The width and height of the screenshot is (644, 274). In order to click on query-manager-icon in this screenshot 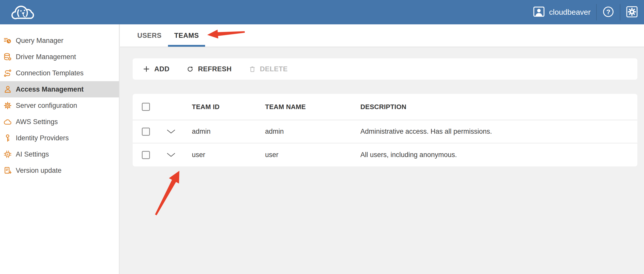, I will do `click(8, 41)`.